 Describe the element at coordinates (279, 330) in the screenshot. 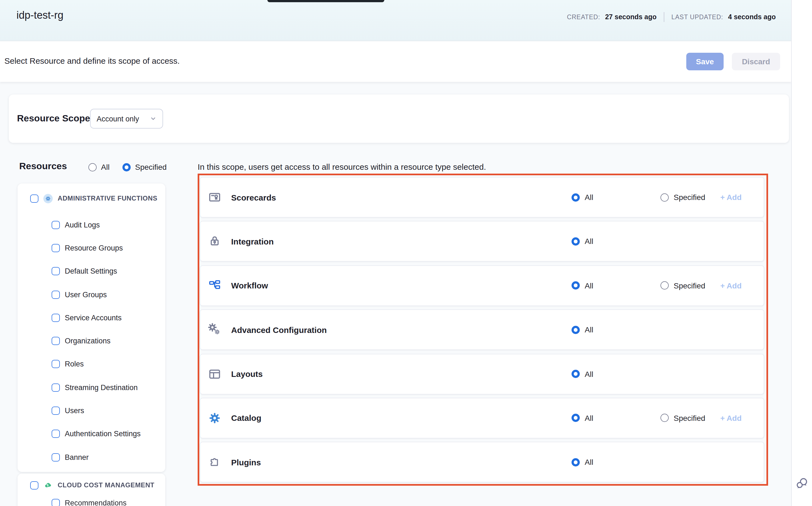

I see `resource-type-name: Advanced Configuration` at that location.